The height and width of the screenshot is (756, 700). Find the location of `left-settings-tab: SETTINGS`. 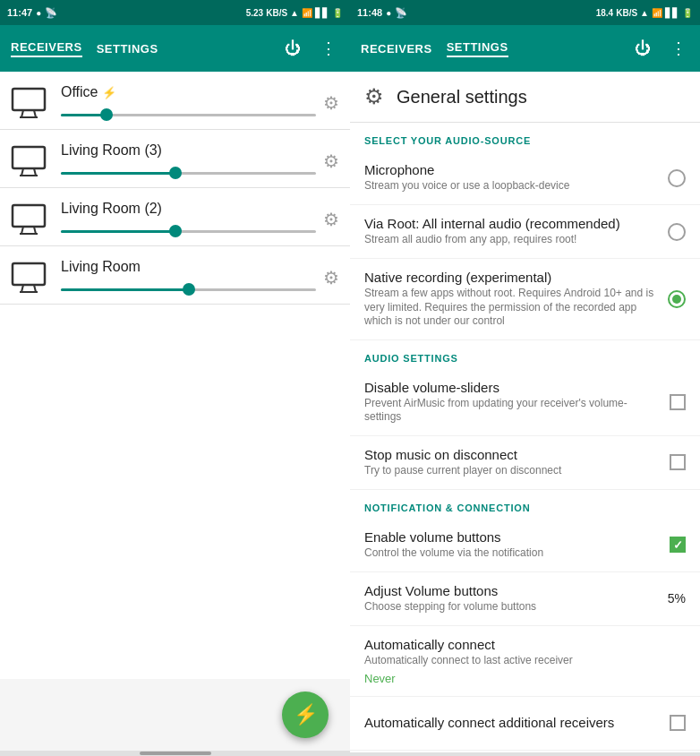

left-settings-tab: SETTINGS is located at coordinates (127, 48).